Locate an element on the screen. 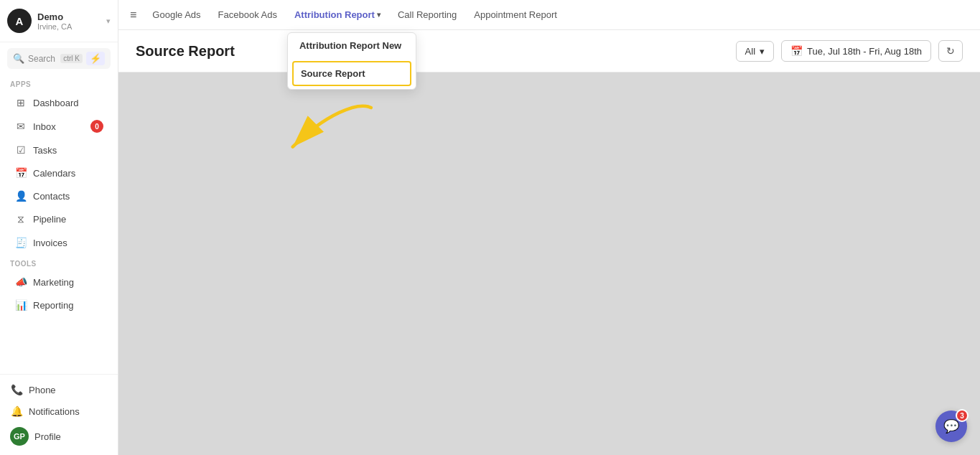 This screenshot has height=455, width=980. sidebar-item-label: Pipeline is located at coordinates (50, 220).